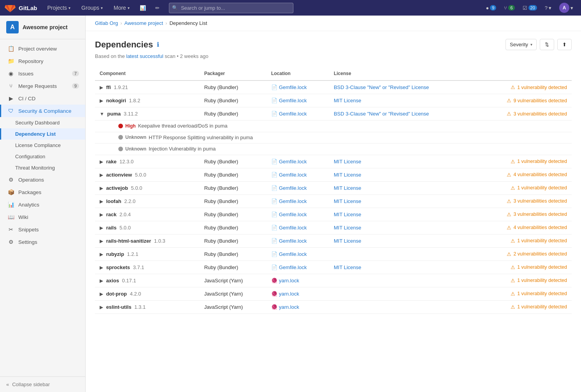 This screenshot has height=392, width=581. I want to click on export-button: ⬆, so click(564, 44).